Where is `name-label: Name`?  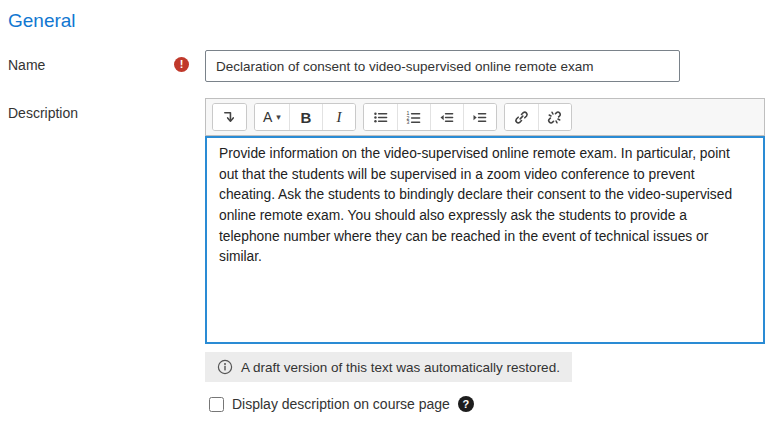 name-label: Name is located at coordinates (26, 65).